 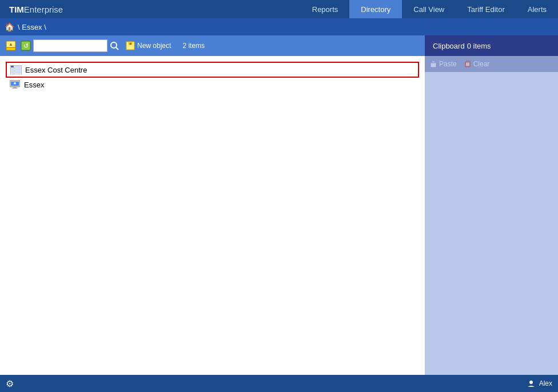 What do you see at coordinates (433, 64) in the screenshot?
I see `paste-icon` at bounding box center [433, 64].